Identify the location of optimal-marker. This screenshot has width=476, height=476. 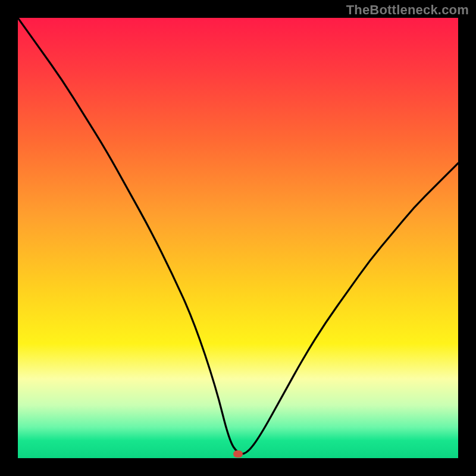
(238, 454).